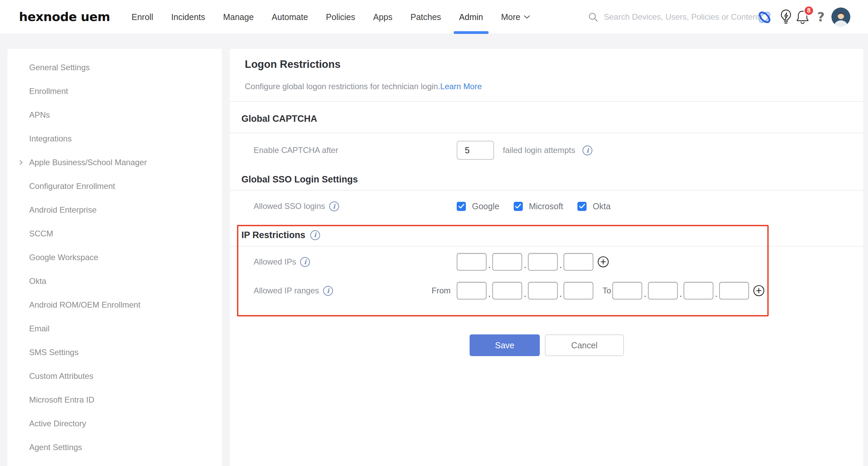 Image resolution: width=868 pixels, height=466 pixels. I want to click on nav-item-incidents: Incidents, so click(188, 17).